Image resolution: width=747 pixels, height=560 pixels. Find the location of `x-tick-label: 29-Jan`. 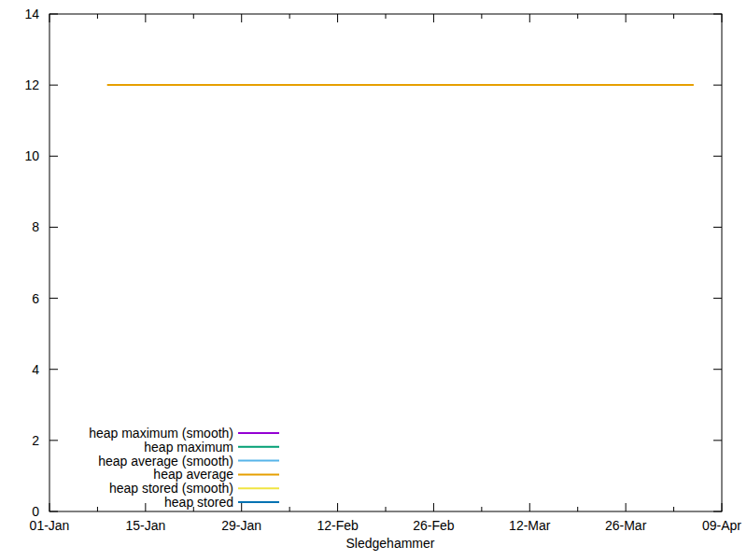

x-tick-label: 29-Jan is located at coordinates (241, 525).